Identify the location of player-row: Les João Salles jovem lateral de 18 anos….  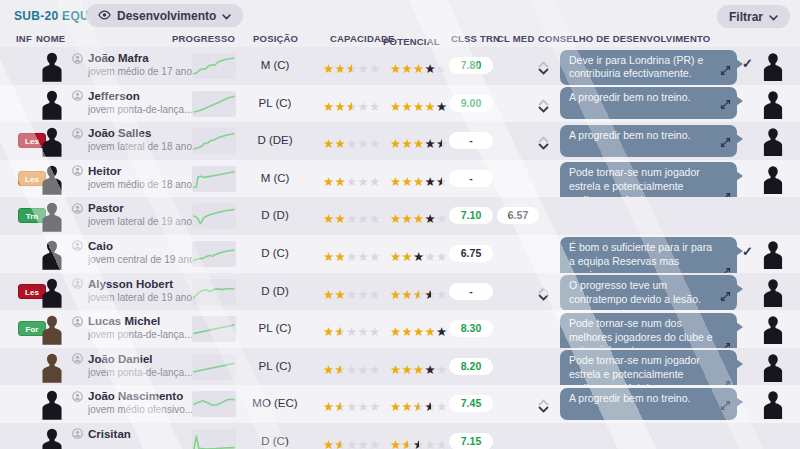
(400, 141).